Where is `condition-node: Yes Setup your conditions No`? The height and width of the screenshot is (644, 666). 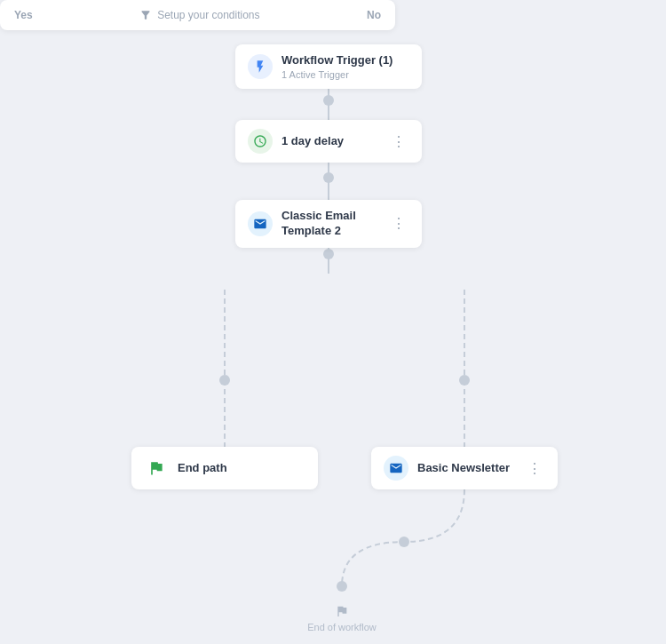
condition-node: Yes Setup your conditions No is located at coordinates (197, 15).